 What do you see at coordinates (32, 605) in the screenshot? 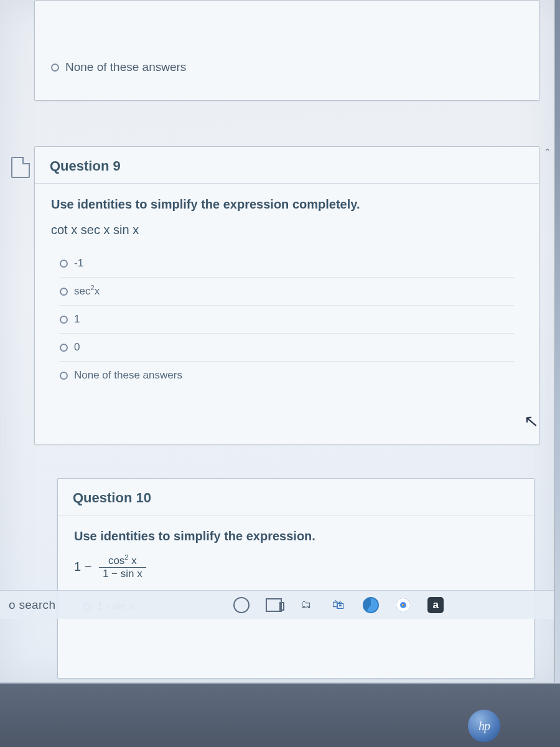
I see `taskbar-search: o search` at bounding box center [32, 605].